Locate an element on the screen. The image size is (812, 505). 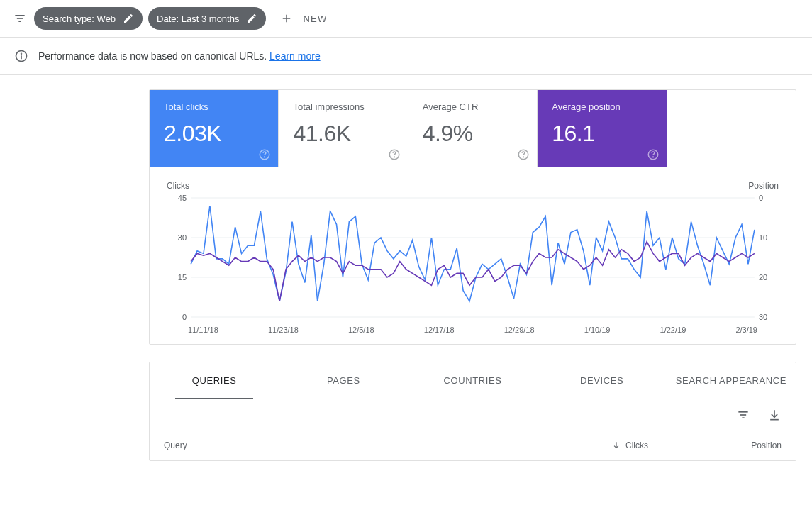
col-clicks-label: Clicks is located at coordinates (637, 445).